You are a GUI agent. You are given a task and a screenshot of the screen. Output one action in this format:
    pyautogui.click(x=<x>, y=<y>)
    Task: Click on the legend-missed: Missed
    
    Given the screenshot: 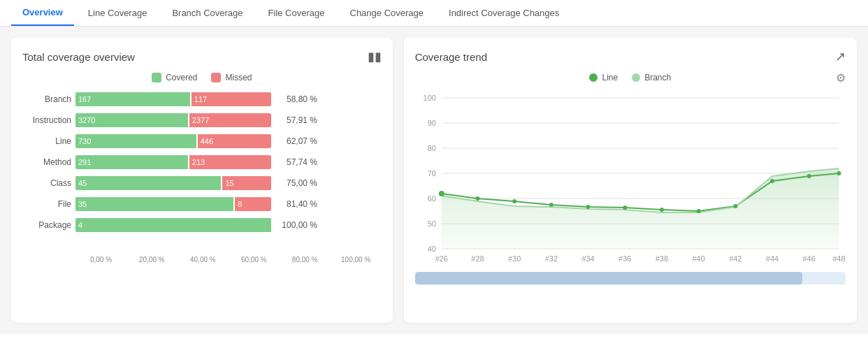 What is the action you would take?
    pyautogui.click(x=231, y=78)
    